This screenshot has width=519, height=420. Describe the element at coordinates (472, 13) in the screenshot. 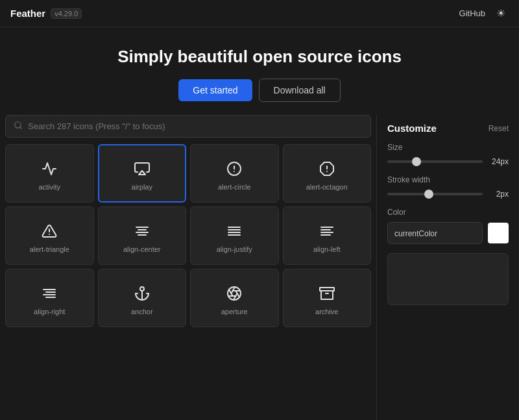

I see `github-link: GitHub` at that location.